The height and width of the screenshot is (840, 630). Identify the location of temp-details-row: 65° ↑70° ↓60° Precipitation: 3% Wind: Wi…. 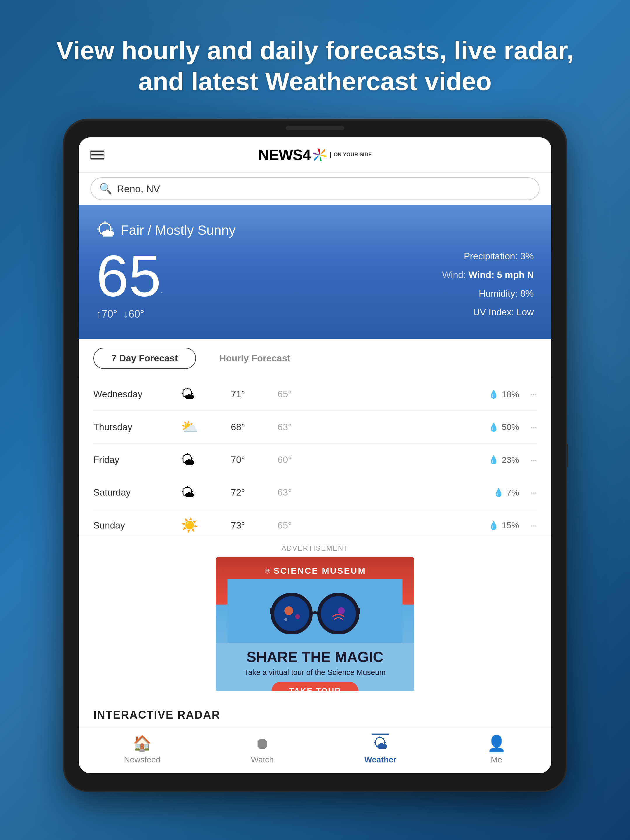
(315, 284).